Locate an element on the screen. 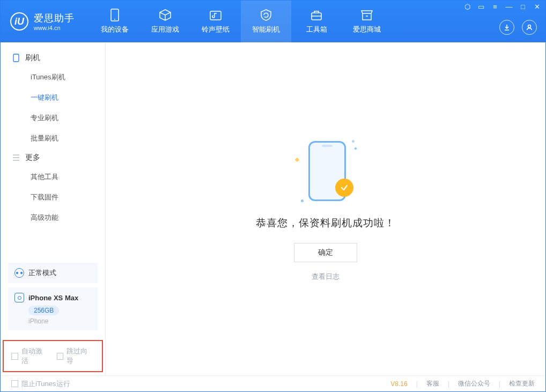 The height and width of the screenshot is (392, 546). check-label: 自动激活 is located at coordinates (35, 356).